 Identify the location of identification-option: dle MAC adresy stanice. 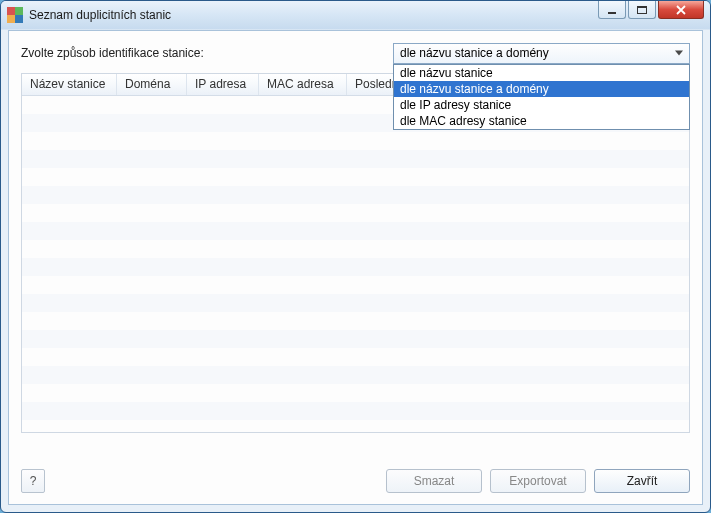
(542, 121).